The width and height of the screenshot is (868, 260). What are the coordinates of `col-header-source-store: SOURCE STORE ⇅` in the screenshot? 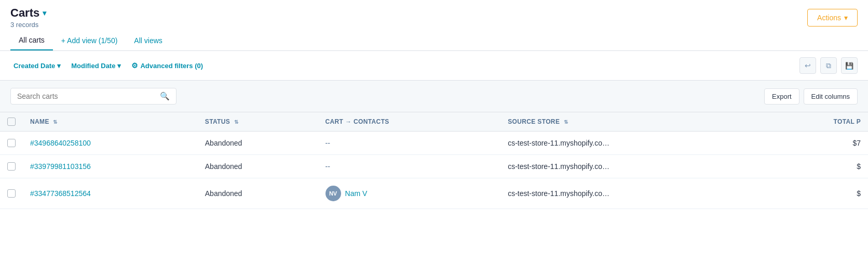 It's located at (635, 122).